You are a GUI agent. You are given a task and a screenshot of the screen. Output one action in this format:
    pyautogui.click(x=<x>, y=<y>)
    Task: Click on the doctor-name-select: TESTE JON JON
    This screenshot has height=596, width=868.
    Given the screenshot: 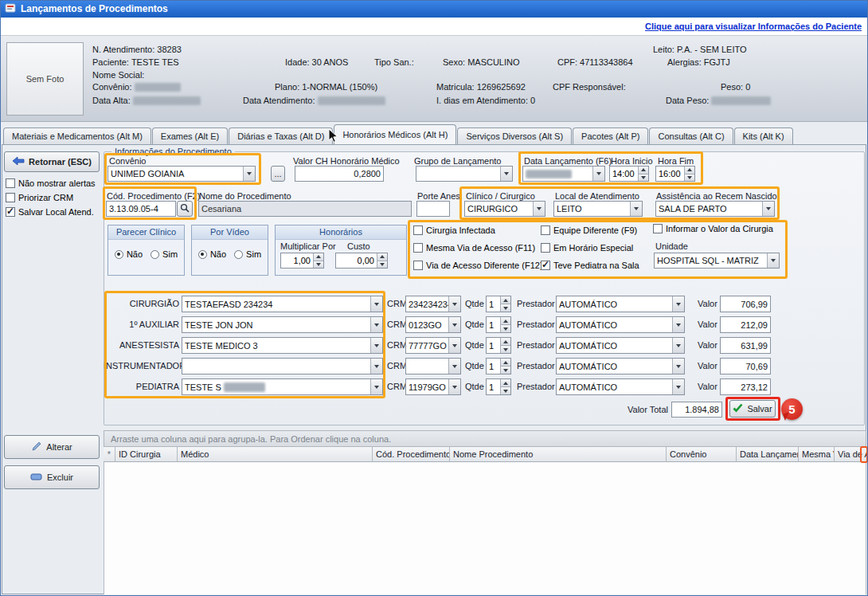 What is the action you would take?
    pyautogui.click(x=282, y=325)
    